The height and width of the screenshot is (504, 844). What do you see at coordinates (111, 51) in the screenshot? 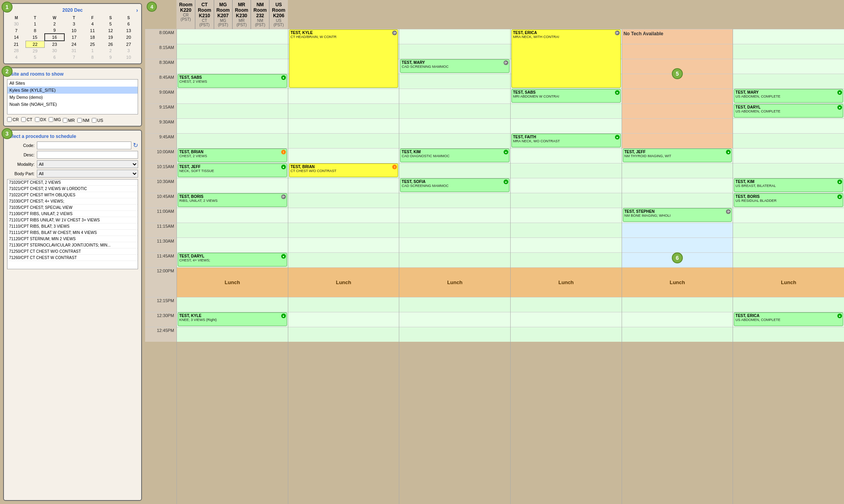
I see `cal-day: 2` at bounding box center [111, 51].